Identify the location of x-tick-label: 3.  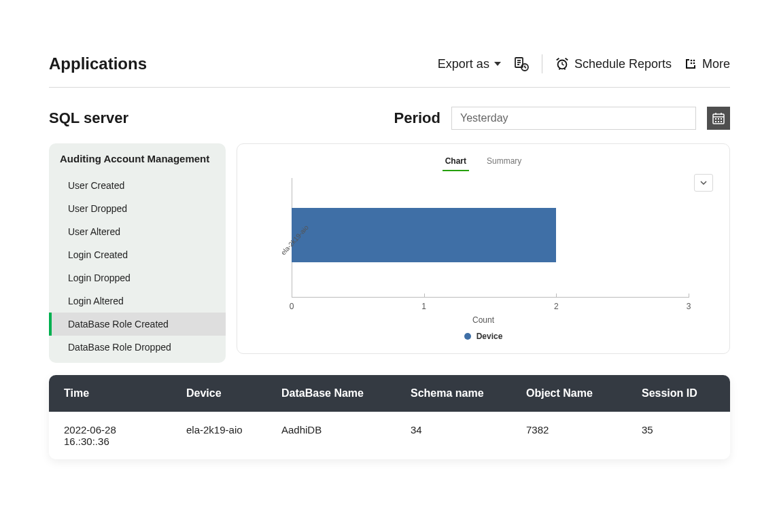
(689, 306).